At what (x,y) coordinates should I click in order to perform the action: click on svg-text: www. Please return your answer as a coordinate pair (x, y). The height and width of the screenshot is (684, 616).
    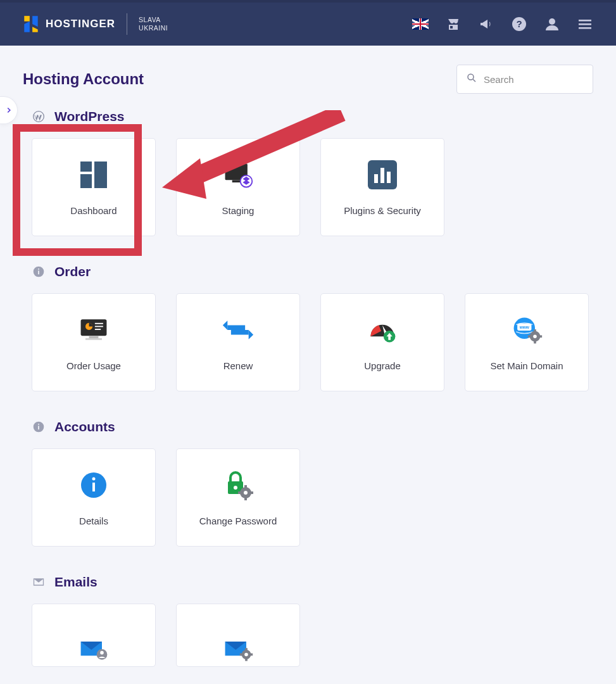
    Looking at the image, I should click on (524, 327).